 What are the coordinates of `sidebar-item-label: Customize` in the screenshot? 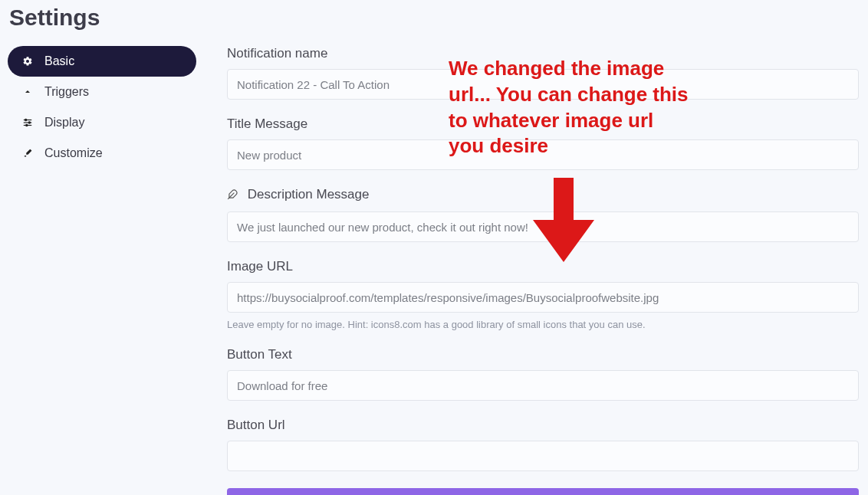 It's located at (74, 153).